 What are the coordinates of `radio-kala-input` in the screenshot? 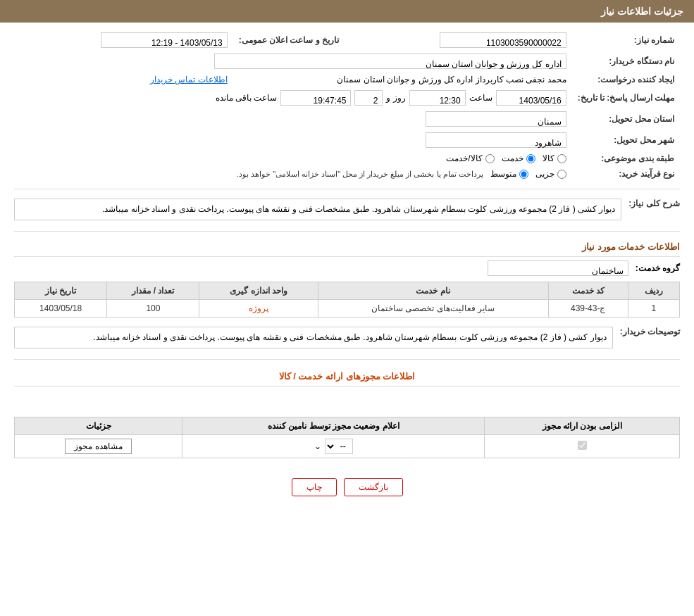 It's located at (562, 159).